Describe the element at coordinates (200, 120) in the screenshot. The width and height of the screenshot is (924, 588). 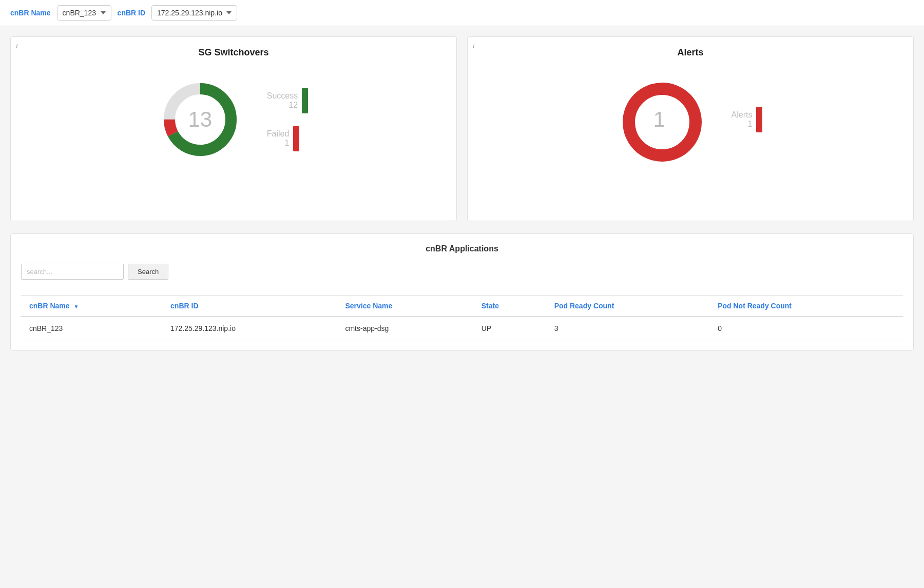
I see `sg-donut-container: 13` at that location.